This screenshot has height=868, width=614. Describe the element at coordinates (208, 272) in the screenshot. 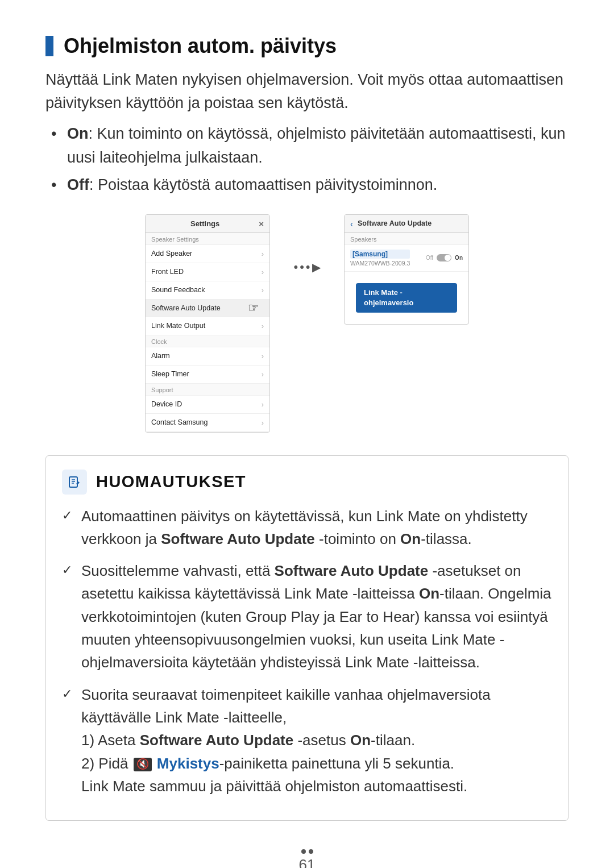

I see `settings-item-front-led: Front LED ›` at that location.